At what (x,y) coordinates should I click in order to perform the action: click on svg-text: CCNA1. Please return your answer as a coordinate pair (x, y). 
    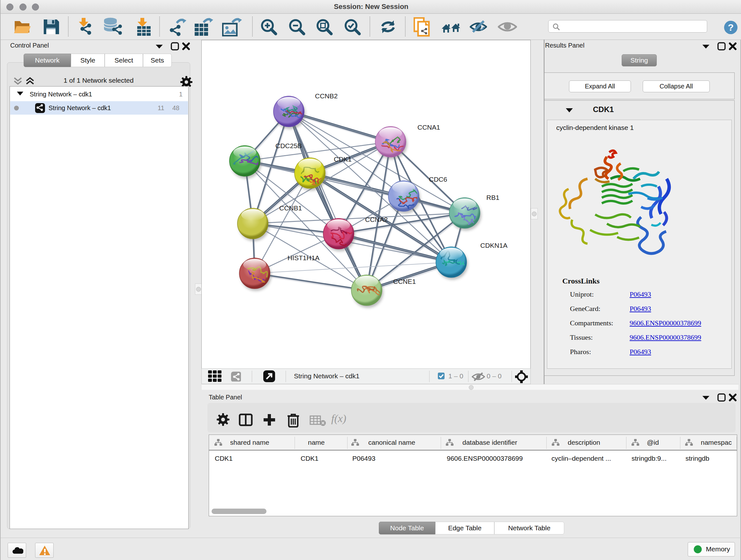
    Looking at the image, I should click on (429, 127).